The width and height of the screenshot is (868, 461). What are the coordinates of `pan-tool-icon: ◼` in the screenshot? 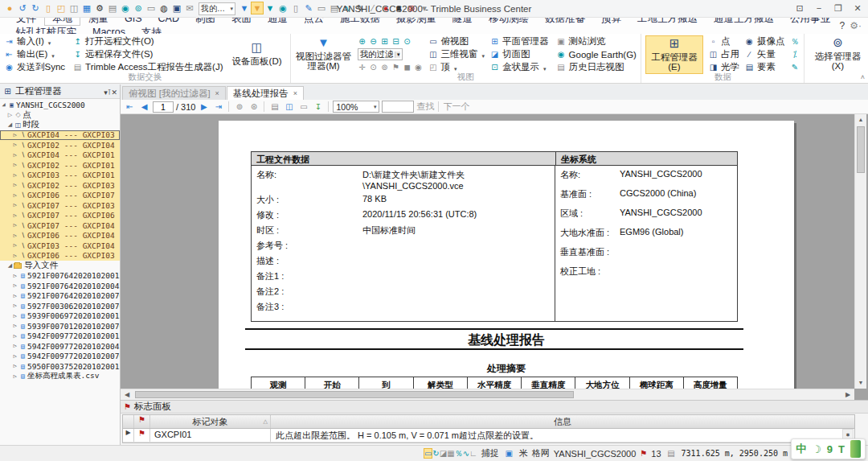 It's located at (407, 68).